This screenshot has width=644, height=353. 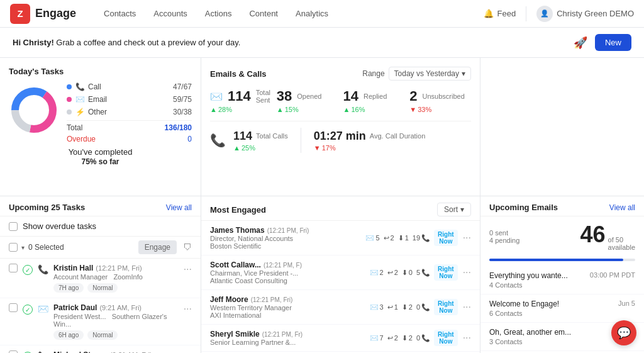 What do you see at coordinates (341, 209) in the screenshot?
I see `engaged-header: Most Engaged Sort ▾` at bounding box center [341, 209].